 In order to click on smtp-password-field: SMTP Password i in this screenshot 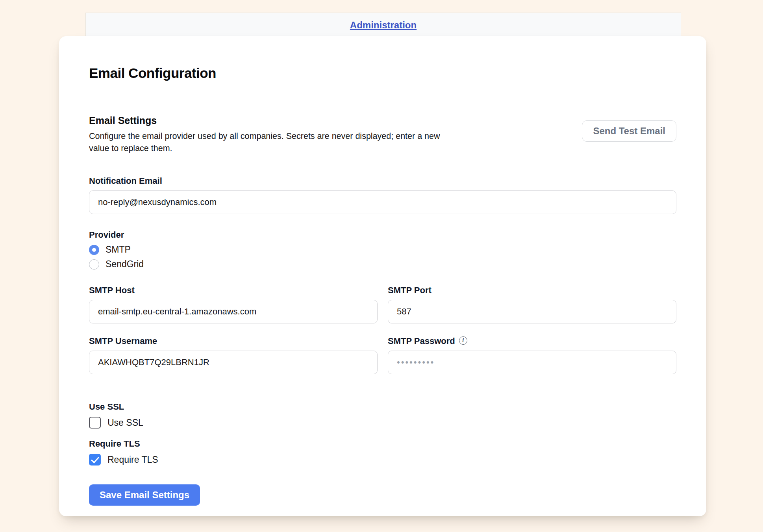, I will do `click(532, 355)`.